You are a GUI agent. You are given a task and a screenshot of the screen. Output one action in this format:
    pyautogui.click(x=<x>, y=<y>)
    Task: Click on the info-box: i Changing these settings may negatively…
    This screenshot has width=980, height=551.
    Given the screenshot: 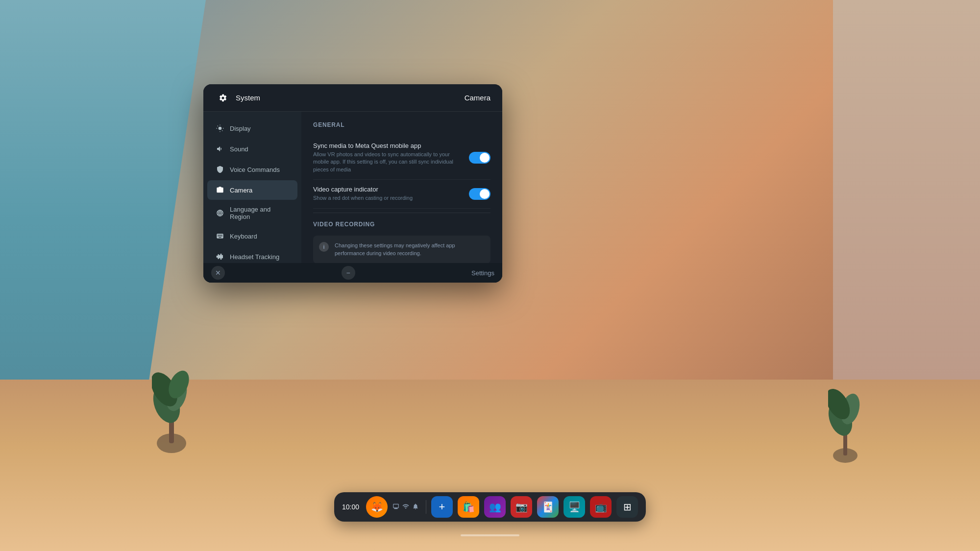 What is the action you would take?
    pyautogui.click(x=402, y=250)
    